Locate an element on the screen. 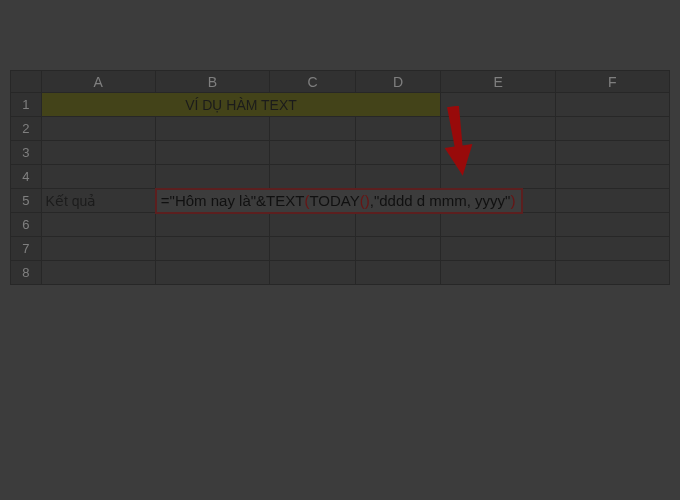 This screenshot has width=680, height=500. cell-B3 is located at coordinates (212, 153).